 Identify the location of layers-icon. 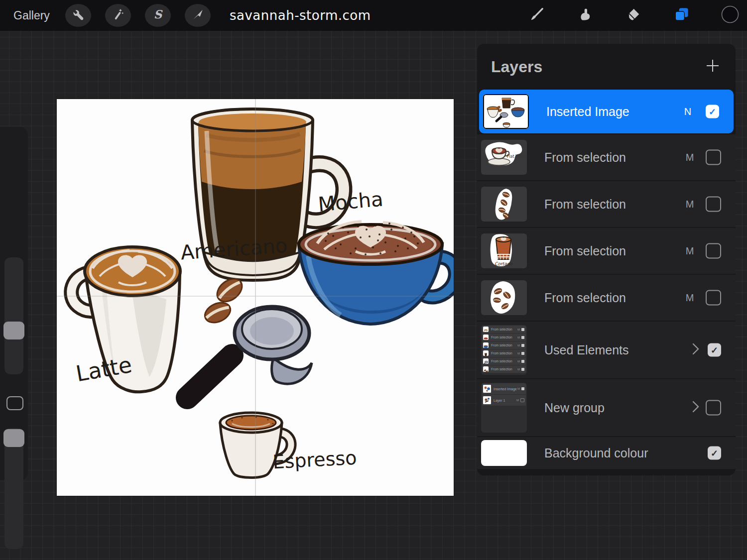
(682, 15).